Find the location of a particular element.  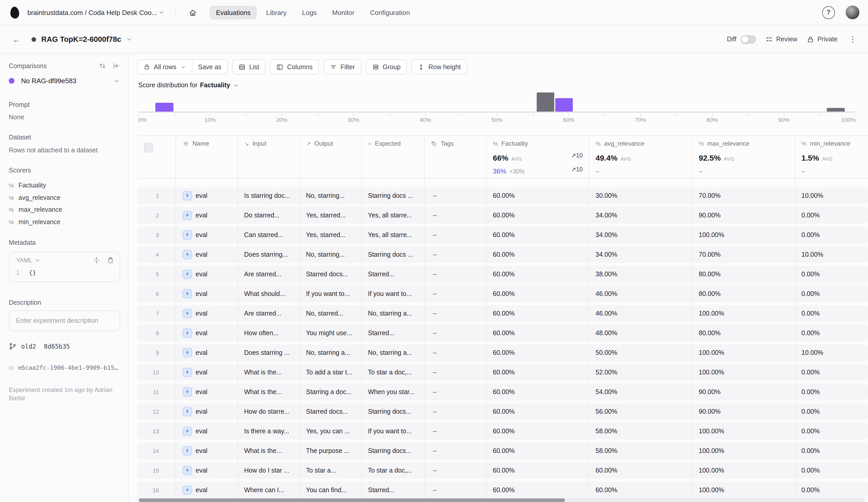

cell-output: Starred docs... is located at coordinates (330, 274).